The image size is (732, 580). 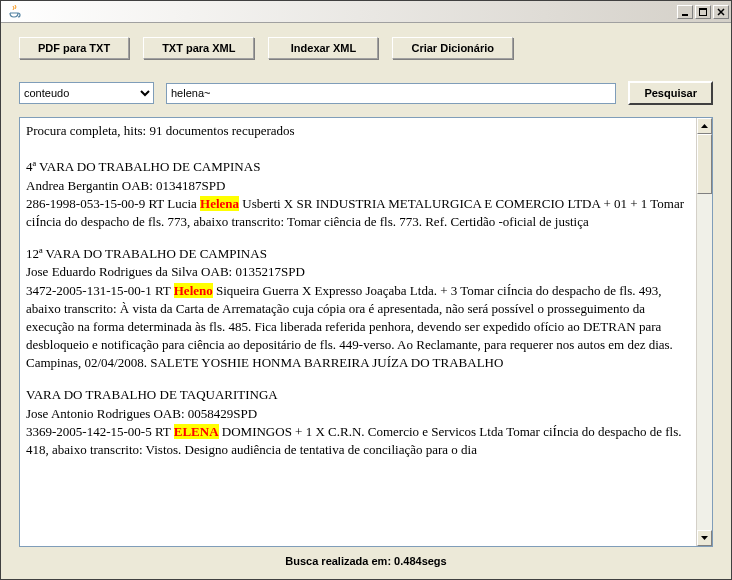 What do you see at coordinates (358, 167) in the screenshot?
I see `result-header: 4ª VARA DO TRABALHO DE CAMPINAS` at bounding box center [358, 167].